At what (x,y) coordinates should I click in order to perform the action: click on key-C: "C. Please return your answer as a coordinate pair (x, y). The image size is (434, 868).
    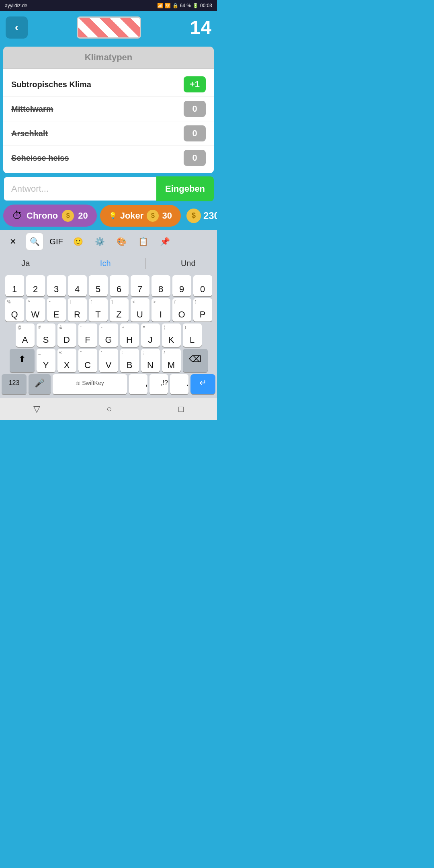
    Looking at the image, I should click on (88, 360).